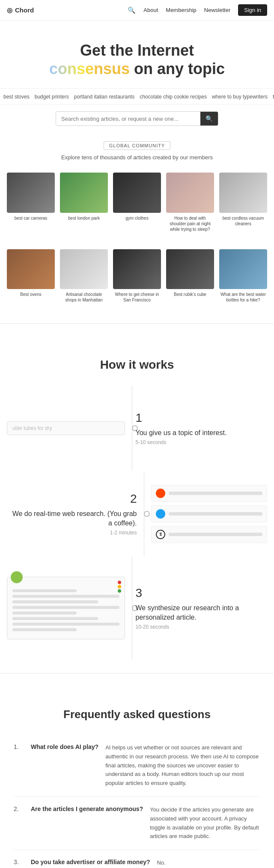 The height and width of the screenshot is (868, 274). What do you see at coordinates (137, 119) in the screenshot?
I see `search-section: 🔍` at bounding box center [137, 119].